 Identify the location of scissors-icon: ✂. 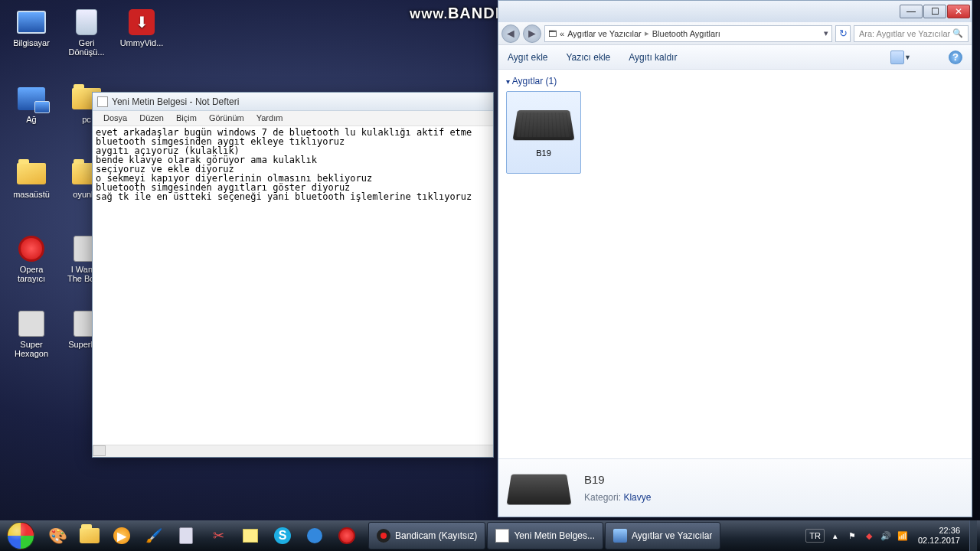
(219, 536).